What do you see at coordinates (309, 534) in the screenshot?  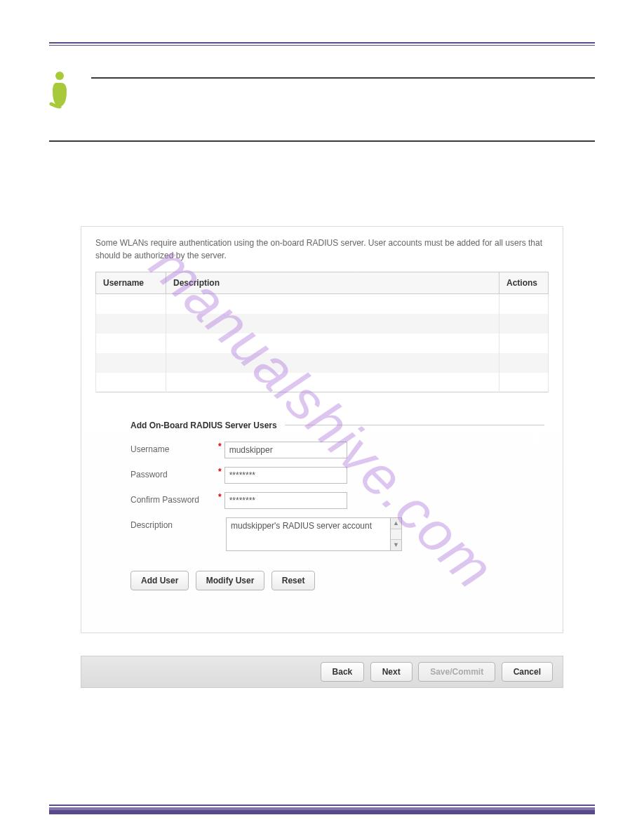 I see `description-textarea` at bounding box center [309, 534].